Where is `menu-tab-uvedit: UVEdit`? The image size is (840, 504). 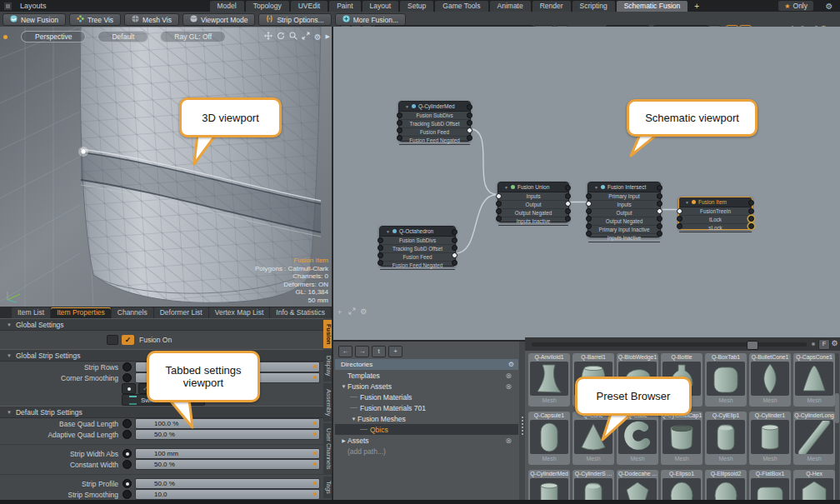
menu-tab-uvedit: UVEdit is located at coordinates (309, 7).